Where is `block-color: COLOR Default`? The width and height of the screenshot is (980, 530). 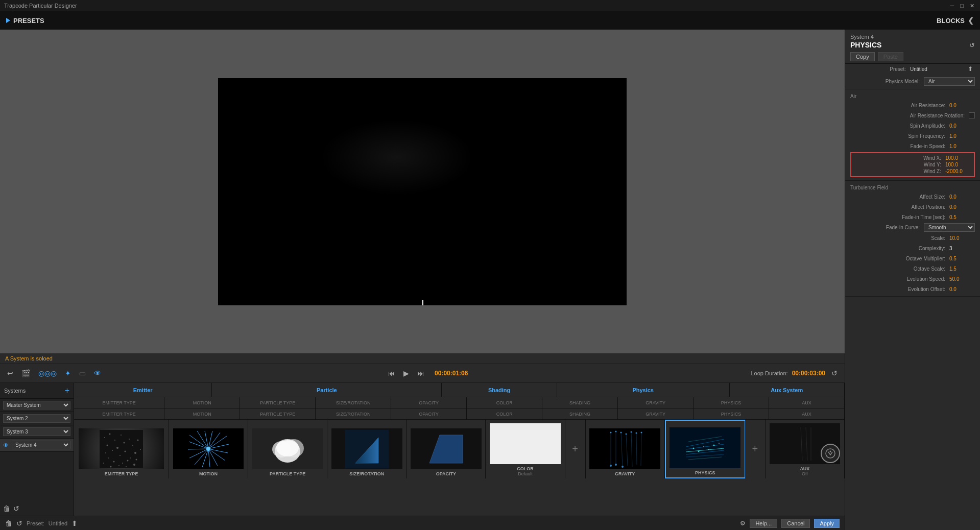
block-color: COLOR Default is located at coordinates (525, 449).